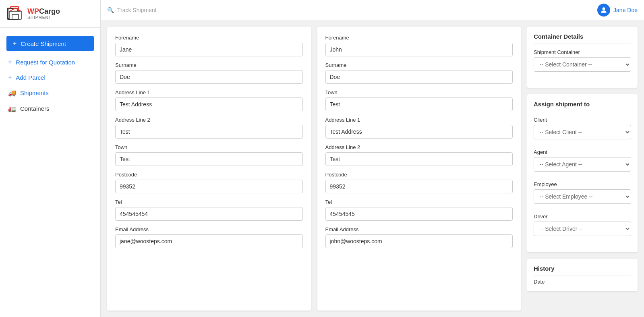 The height and width of the screenshot is (317, 644). Describe the element at coordinates (419, 147) in the screenshot. I see `receiver-address2-label: Address Line 2` at that location.